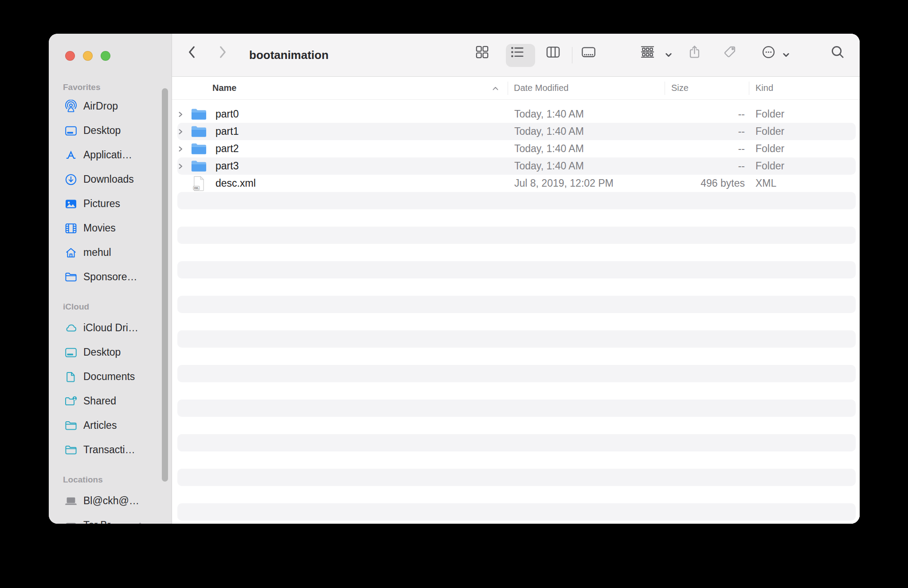 This screenshot has height=588, width=908. I want to click on drive-icon, so click(71, 521).